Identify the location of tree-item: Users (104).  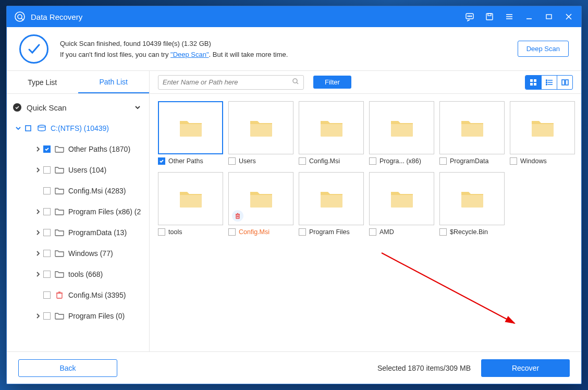
(78, 170).